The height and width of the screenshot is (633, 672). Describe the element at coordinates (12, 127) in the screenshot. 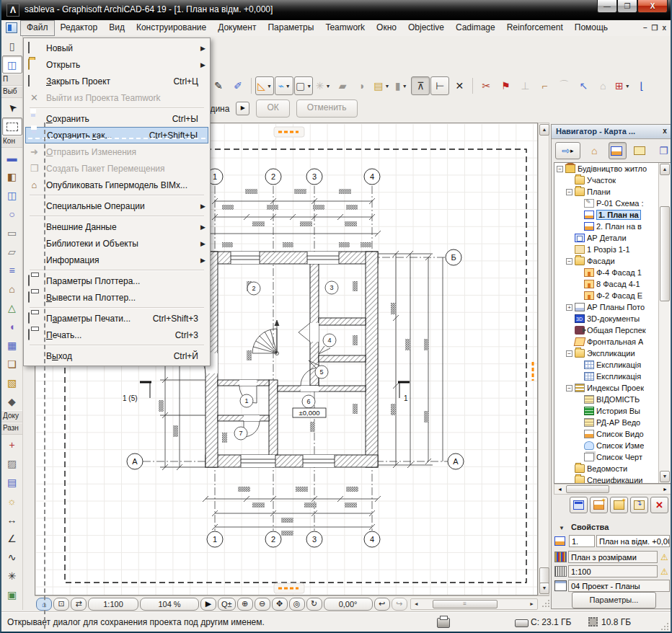

I see `marquee-tool` at that location.